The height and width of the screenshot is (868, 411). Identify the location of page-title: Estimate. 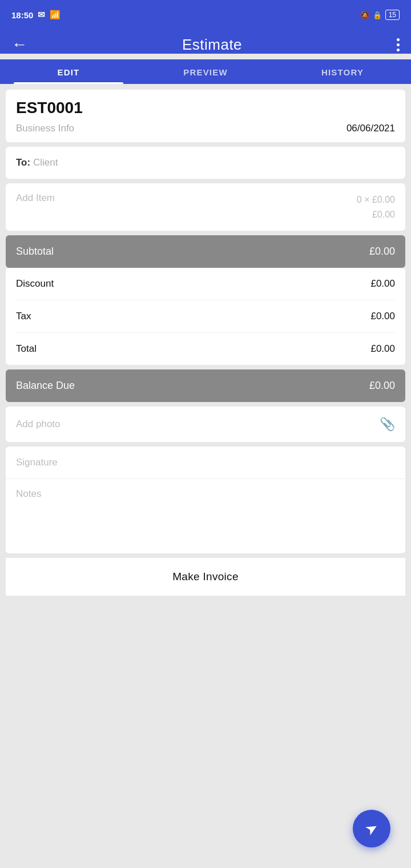
(212, 45).